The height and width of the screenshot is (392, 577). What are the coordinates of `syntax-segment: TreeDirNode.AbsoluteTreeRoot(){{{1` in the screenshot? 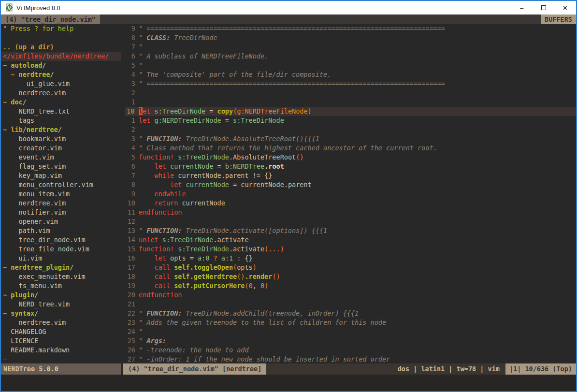 It's located at (250, 139).